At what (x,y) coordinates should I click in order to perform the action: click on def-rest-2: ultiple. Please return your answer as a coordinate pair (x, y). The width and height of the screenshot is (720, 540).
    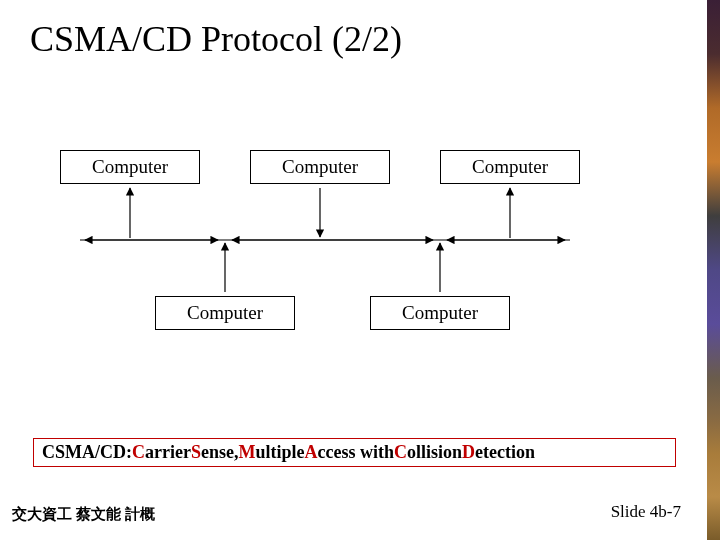
    Looking at the image, I should click on (280, 452).